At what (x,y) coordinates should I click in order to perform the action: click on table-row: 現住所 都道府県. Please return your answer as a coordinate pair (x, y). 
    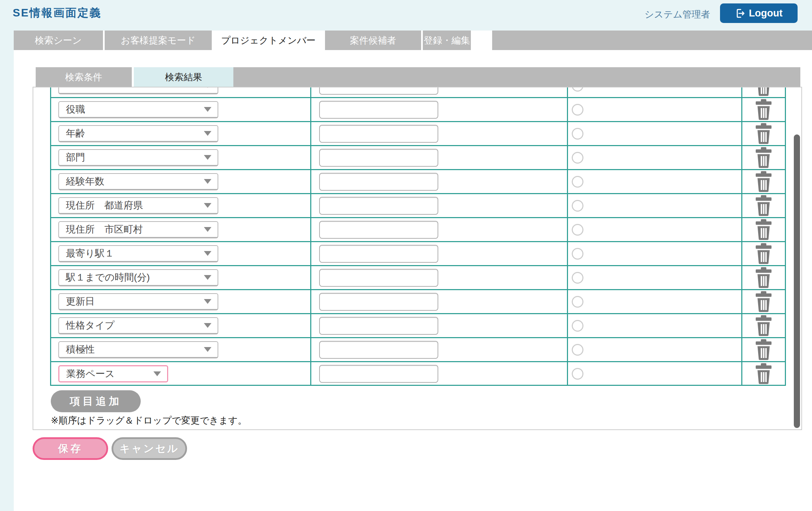
    Looking at the image, I should click on (418, 205).